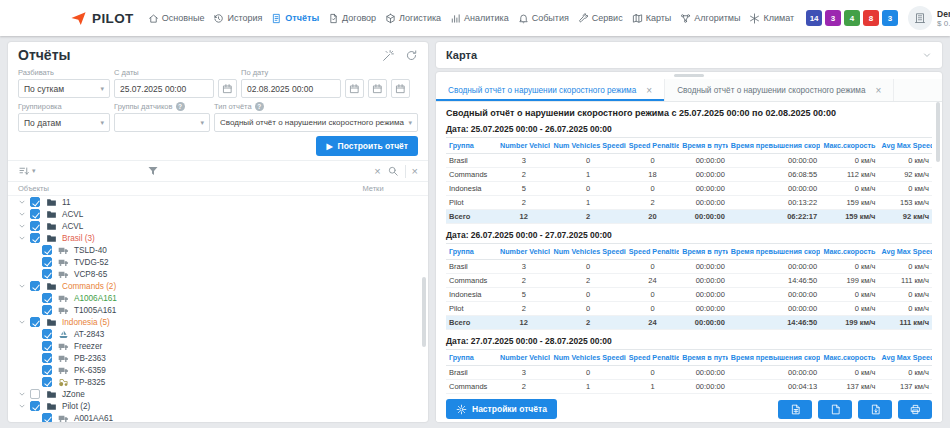 The height and width of the screenshot is (428, 950). Describe the element at coordinates (218, 262) in the screenshot. I see `tree-item-tvdg-52: TVDG-52` at that location.